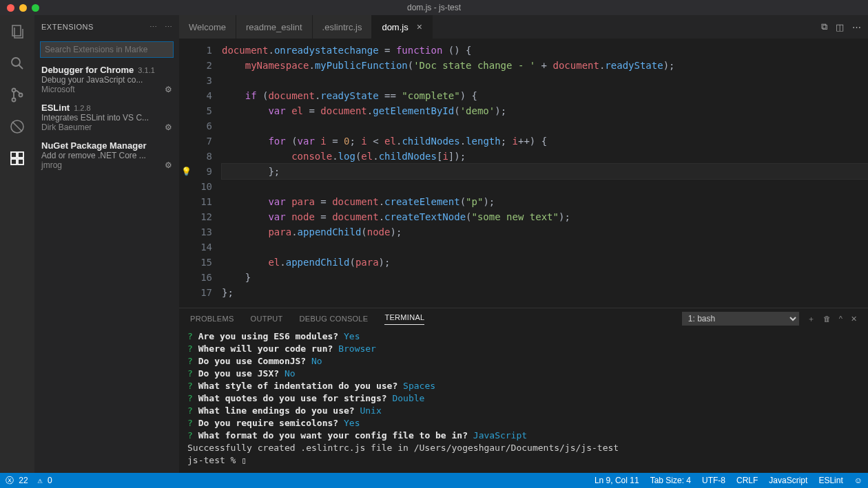 The height and width of the screenshot is (488, 868). What do you see at coordinates (857, 28) in the screenshot?
I see `more-actions-icon: ⋯` at bounding box center [857, 28].